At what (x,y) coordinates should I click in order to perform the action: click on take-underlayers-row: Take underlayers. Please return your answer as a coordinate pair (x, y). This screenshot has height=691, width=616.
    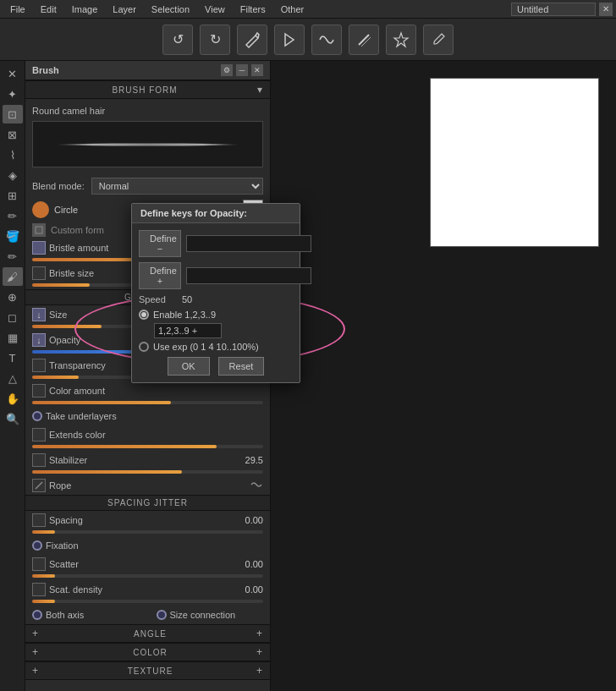
    Looking at the image, I should click on (147, 416).